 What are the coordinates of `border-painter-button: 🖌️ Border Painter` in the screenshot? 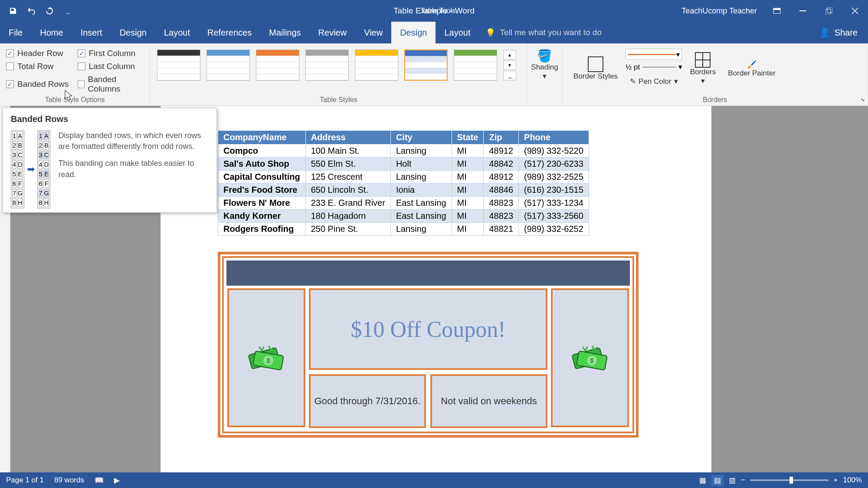 It's located at (752, 69).